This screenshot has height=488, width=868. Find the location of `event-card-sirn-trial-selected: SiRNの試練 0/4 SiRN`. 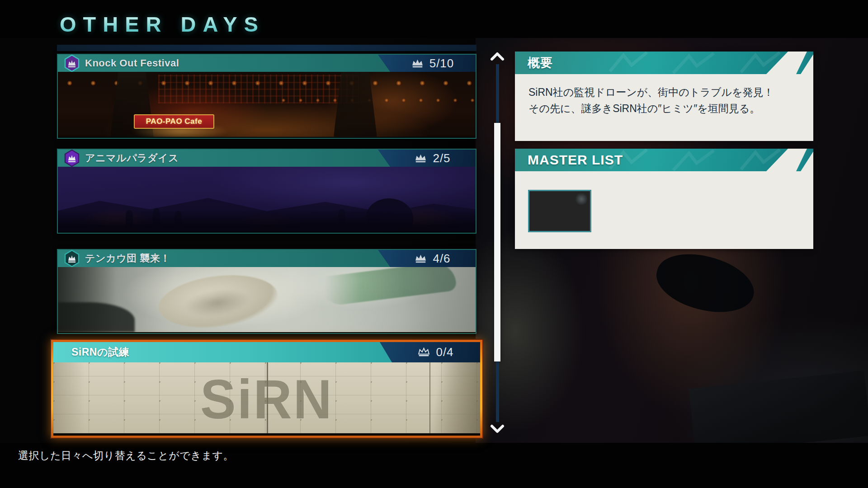

event-card-sirn-trial-selected: SiRNの試練 0/4 SiRN is located at coordinates (267, 389).